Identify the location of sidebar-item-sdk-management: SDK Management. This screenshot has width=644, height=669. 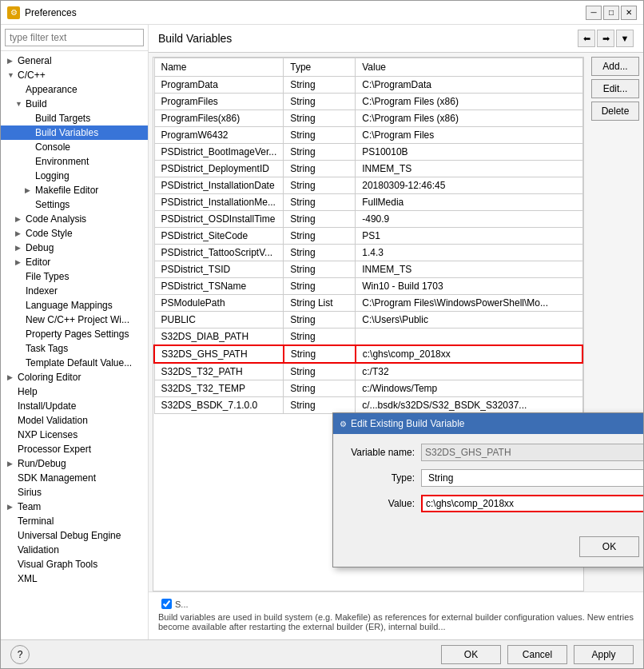
(74, 478).